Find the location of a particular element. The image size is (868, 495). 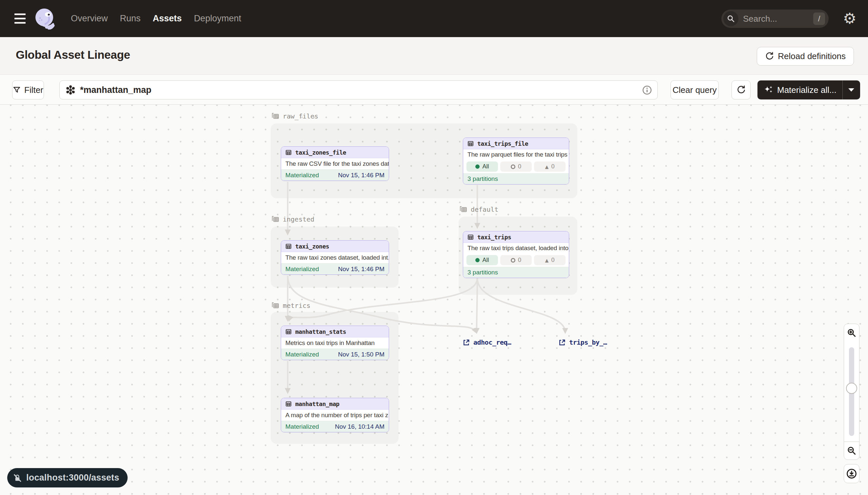

asset-name: taxi_zones_file is located at coordinates (321, 152).